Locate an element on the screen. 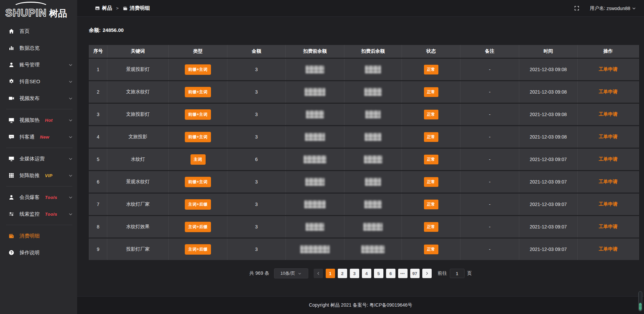 This screenshot has width=644, height=314. sidebar-item-all-media-operation: 全媒体运营 is located at coordinates (39, 159).